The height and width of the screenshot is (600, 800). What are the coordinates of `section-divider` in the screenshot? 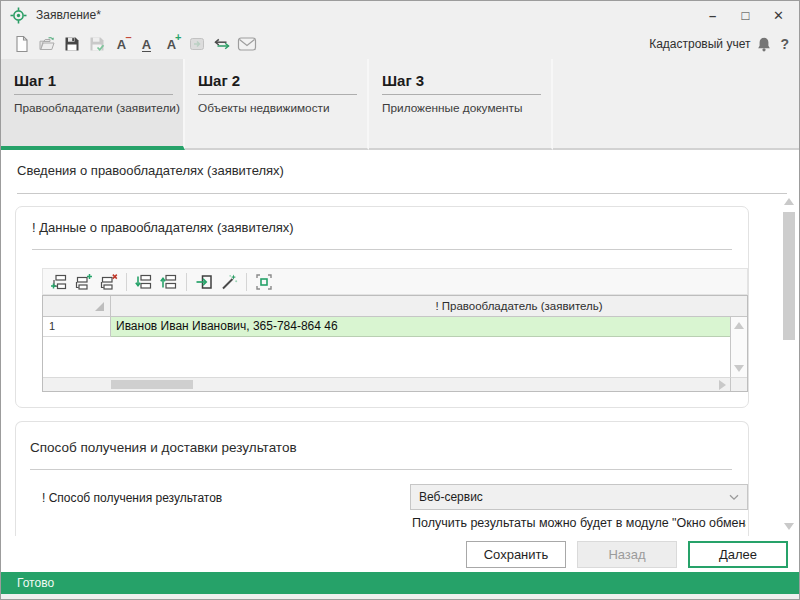 It's located at (402, 194).